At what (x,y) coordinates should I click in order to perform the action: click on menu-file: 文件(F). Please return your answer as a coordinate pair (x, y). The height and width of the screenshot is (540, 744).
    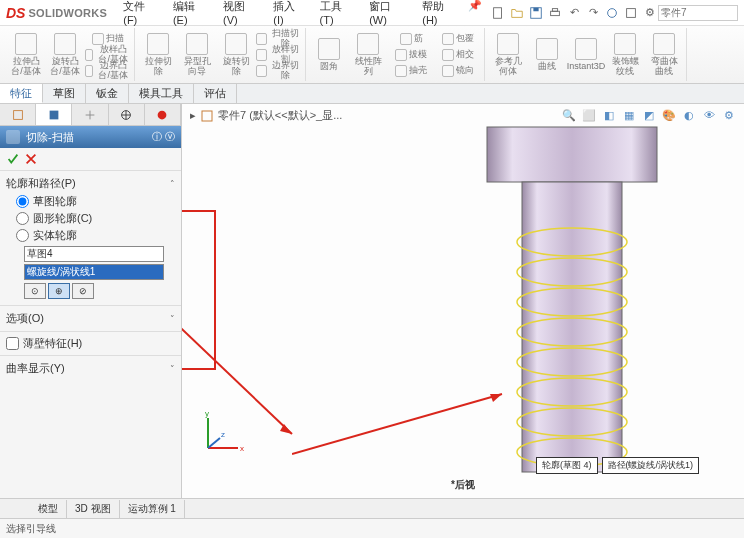
    Looking at the image, I should click on (140, 14).